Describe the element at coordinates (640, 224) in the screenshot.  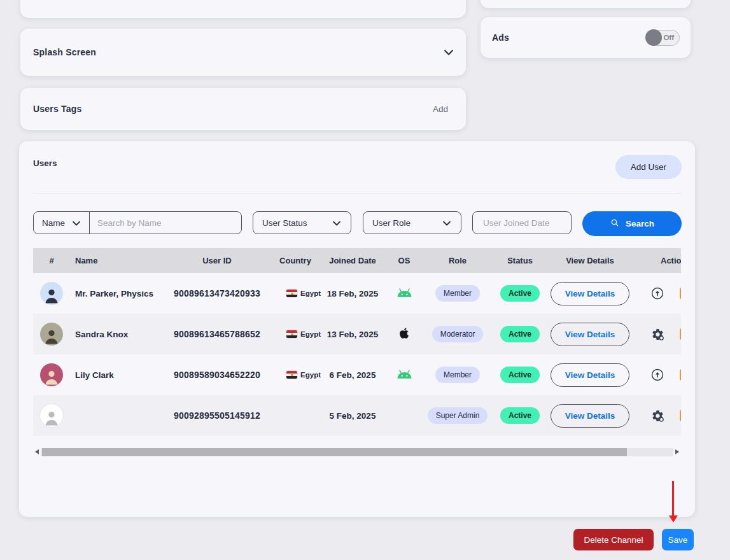
I see `search-button-label: Search` at that location.